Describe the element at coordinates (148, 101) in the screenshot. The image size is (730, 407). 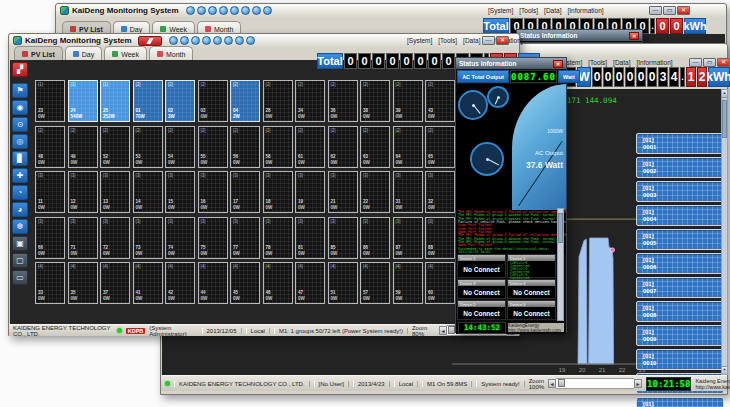
I see `pv-panel: [2]0170W` at that location.